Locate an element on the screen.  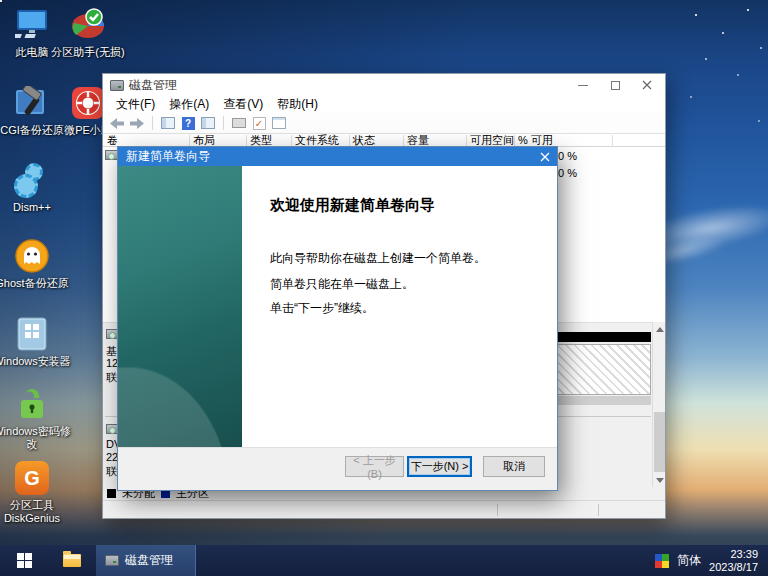
menu-file: 文件(F) is located at coordinates (136, 104).